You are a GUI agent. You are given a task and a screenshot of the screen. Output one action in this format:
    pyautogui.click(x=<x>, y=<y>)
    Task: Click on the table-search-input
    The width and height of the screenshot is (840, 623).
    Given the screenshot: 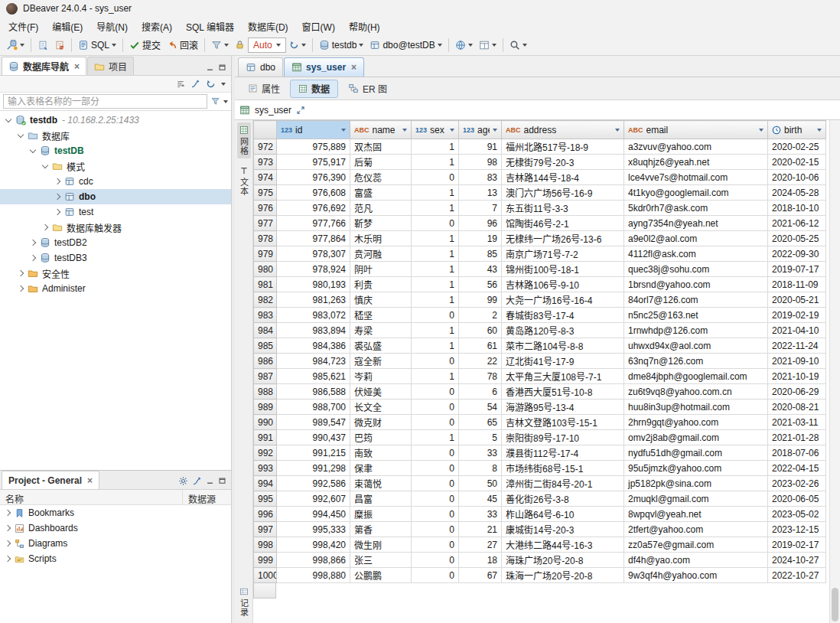 What is the action you would take?
    pyautogui.click(x=106, y=101)
    